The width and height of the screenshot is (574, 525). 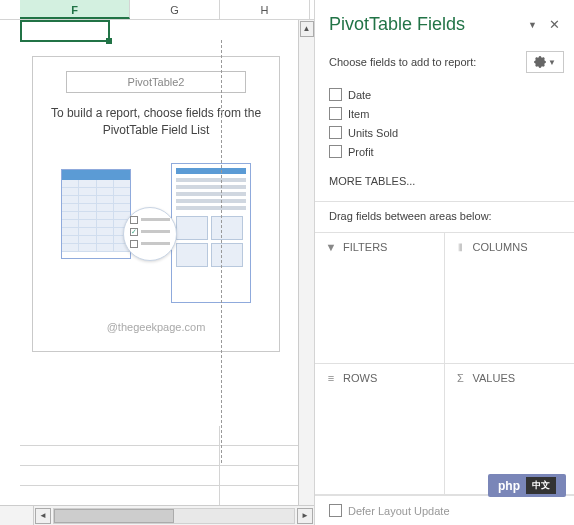 I want to click on defer-label: Defer Layout Update, so click(x=399, y=511).